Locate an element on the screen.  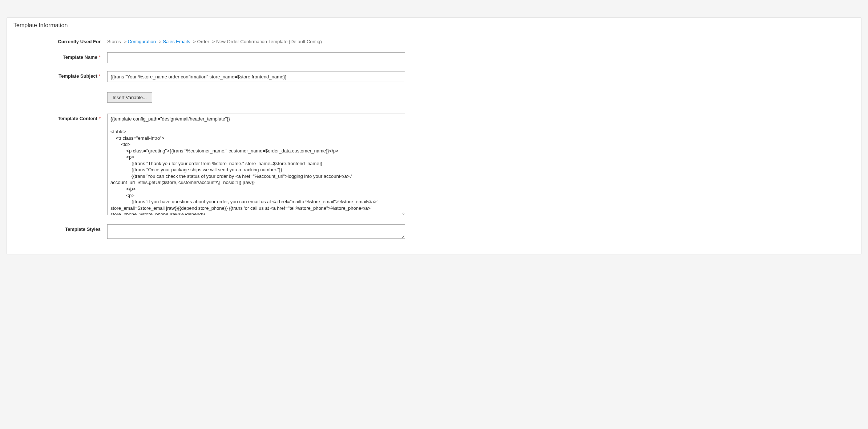
row-insert-variable: Insert Variable... is located at coordinates (434, 100).